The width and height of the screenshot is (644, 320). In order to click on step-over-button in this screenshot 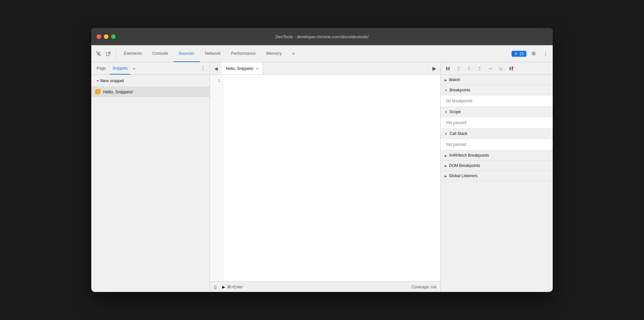, I will do `click(458, 69)`.